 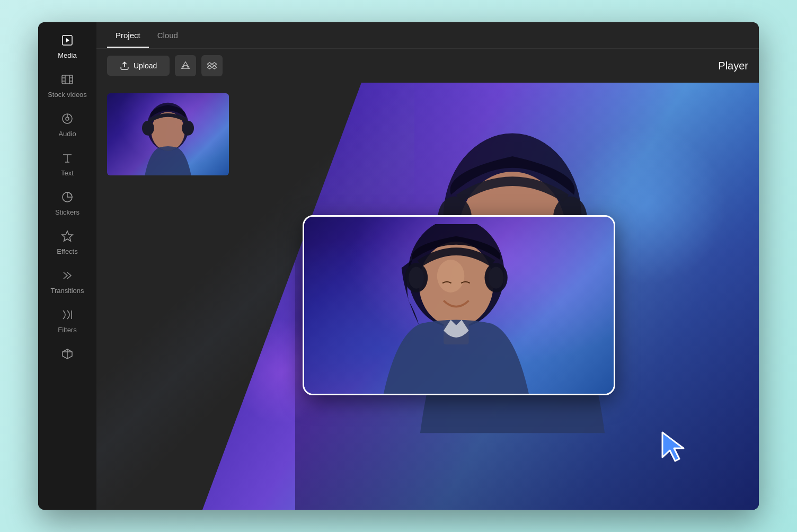 I want to click on player-preview-card, so click(x=459, y=305).